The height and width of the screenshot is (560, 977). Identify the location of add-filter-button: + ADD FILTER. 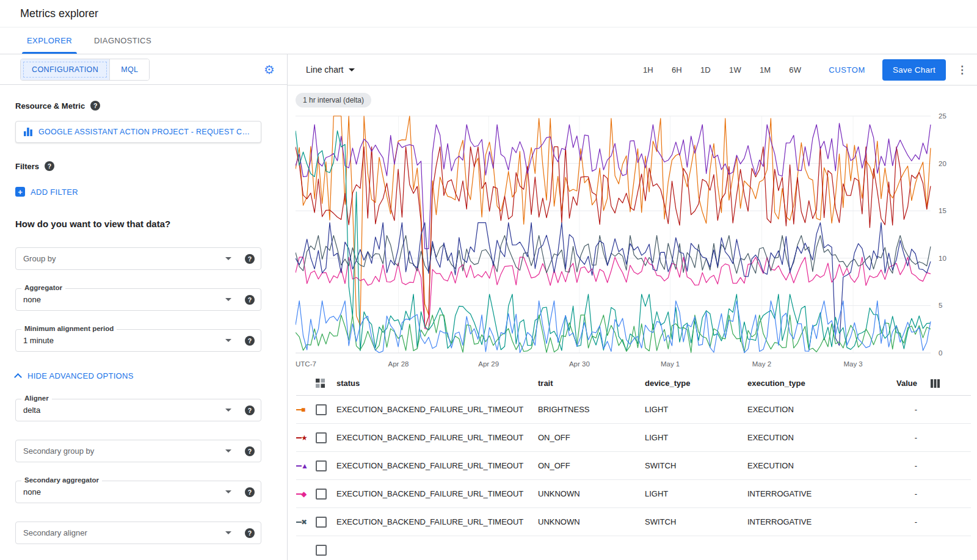
(138, 192).